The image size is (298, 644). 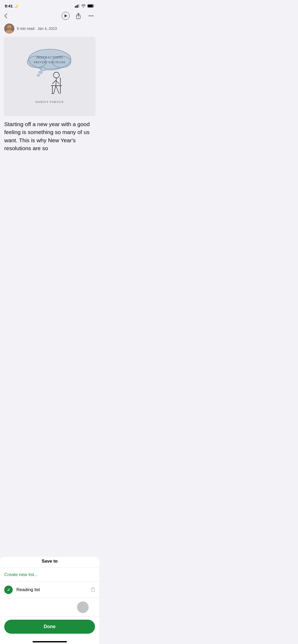 I want to click on back-button, so click(x=8, y=16).